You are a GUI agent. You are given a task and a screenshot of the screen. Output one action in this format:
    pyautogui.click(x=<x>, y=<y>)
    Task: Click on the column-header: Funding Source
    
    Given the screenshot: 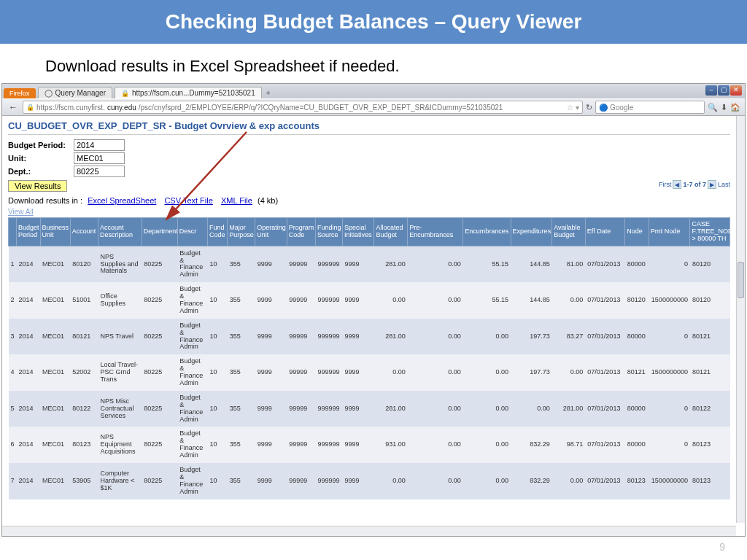 What is the action you would take?
    pyautogui.click(x=328, y=232)
    